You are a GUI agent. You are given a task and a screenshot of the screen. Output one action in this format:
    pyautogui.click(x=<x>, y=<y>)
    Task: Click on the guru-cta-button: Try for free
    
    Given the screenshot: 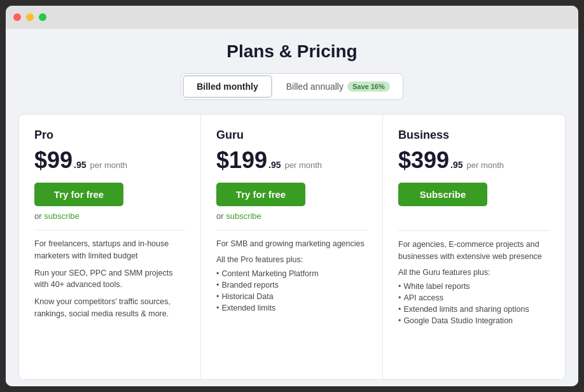 What is the action you would take?
    pyautogui.click(x=261, y=195)
    